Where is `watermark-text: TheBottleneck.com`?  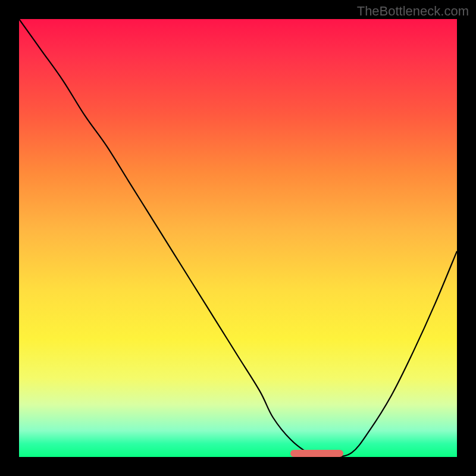 watermark-text: TheBottleneck.com is located at coordinates (413, 11).